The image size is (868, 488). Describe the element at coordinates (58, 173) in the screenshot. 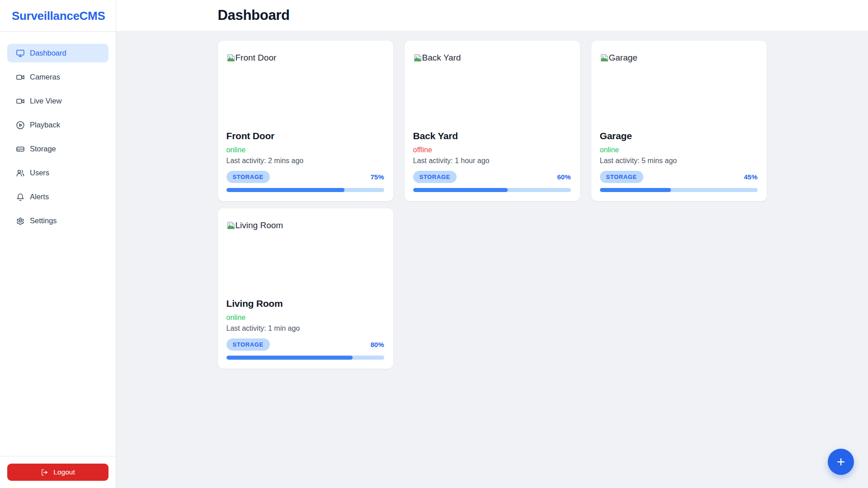

I see `sidebar-item-users: Users` at that location.